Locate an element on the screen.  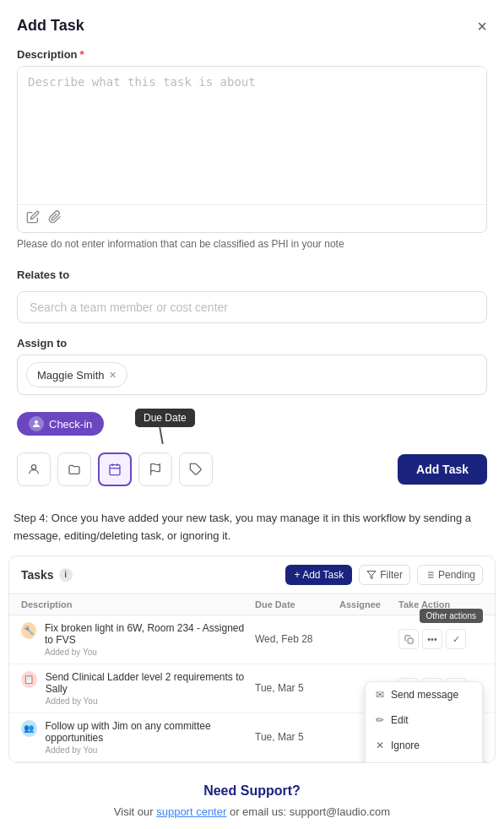
context-edit-label: Edit is located at coordinates (400, 720).